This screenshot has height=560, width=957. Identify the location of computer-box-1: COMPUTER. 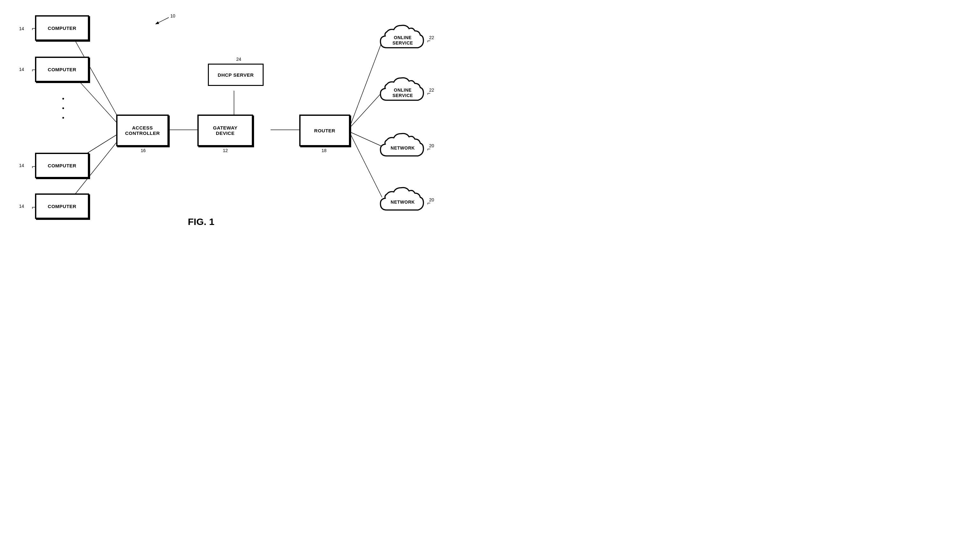
(62, 28).